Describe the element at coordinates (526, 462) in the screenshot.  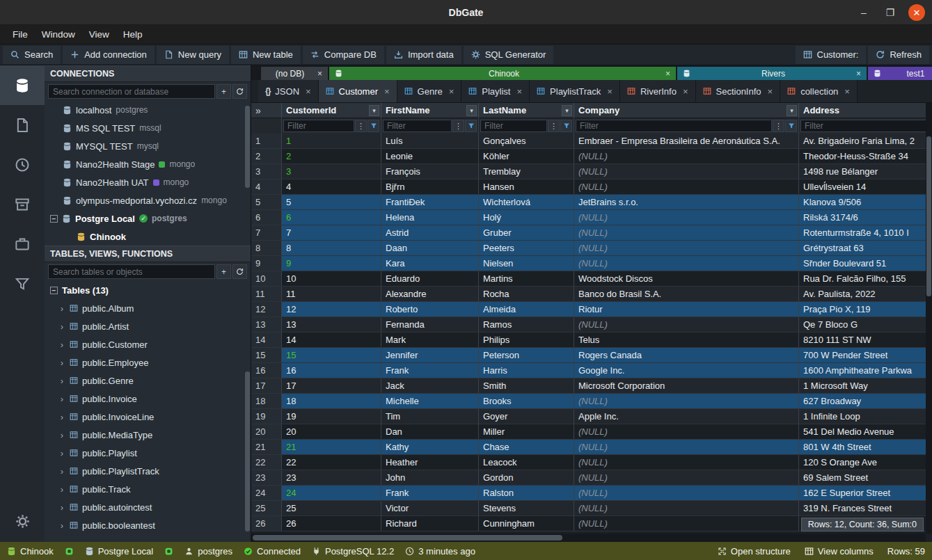
I see `grid-cell: Leacock` at that location.